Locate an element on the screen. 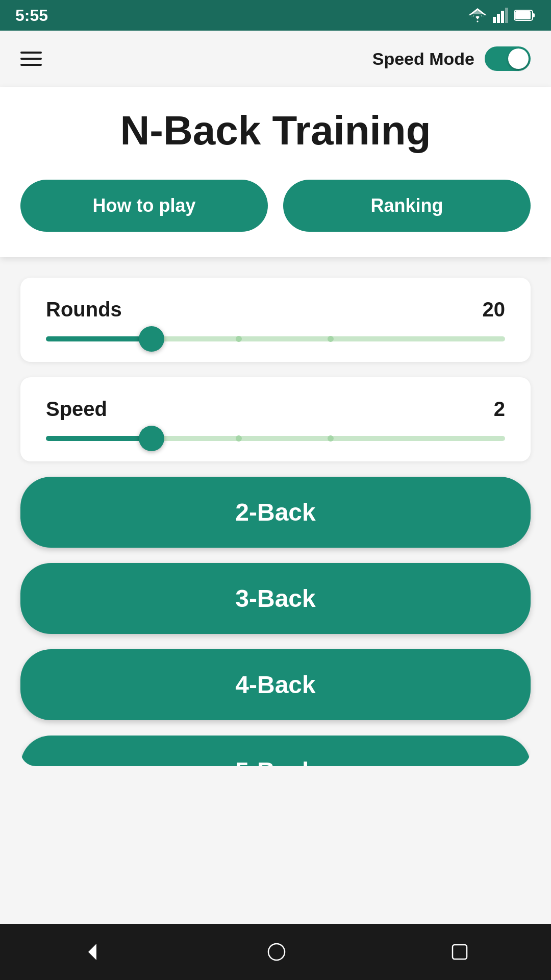 The height and width of the screenshot is (980, 551). rounds-label: Rounds is located at coordinates (84, 309).